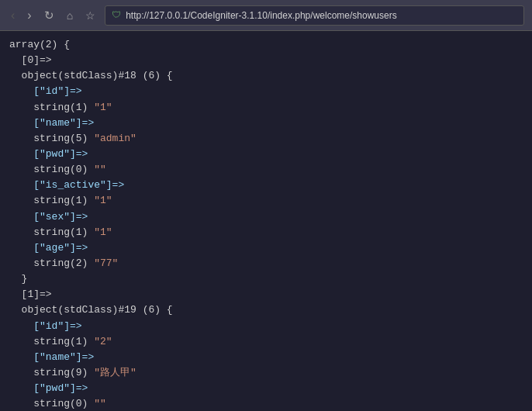 Image resolution: width=532 pixels, height=411 pixels. I want to click on code-line: ["age"]=>, so click(266, 248).